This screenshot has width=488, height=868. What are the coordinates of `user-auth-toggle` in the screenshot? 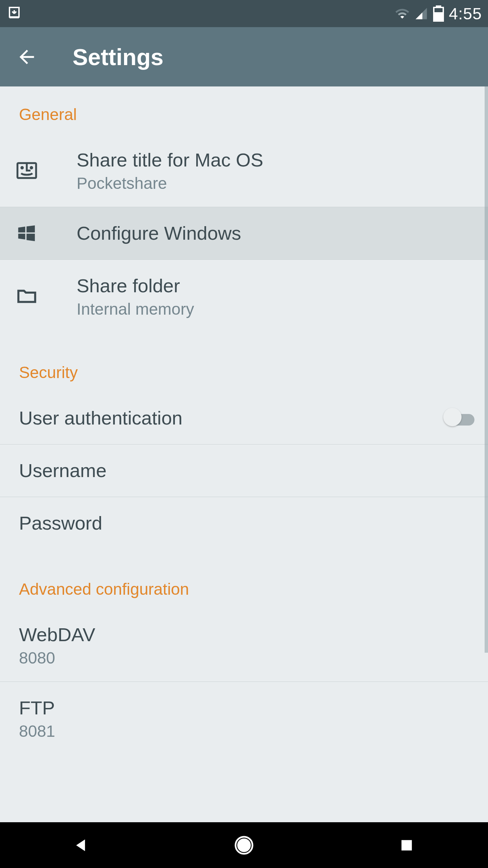 It's located at (454, 418).